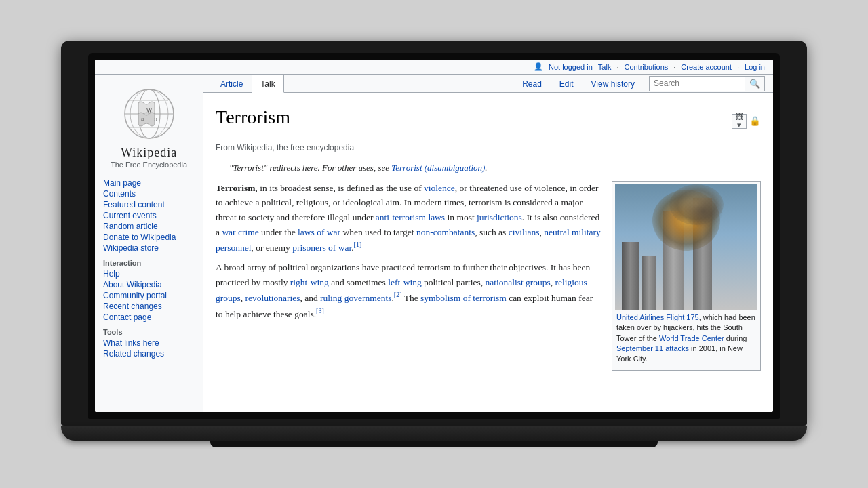 The width and height of the screenshot is (868, 488). What do you see at coordinates (149, 263) in the screenshot?
I see `interaction-label: Interaction` at bounding box center [149, 263].